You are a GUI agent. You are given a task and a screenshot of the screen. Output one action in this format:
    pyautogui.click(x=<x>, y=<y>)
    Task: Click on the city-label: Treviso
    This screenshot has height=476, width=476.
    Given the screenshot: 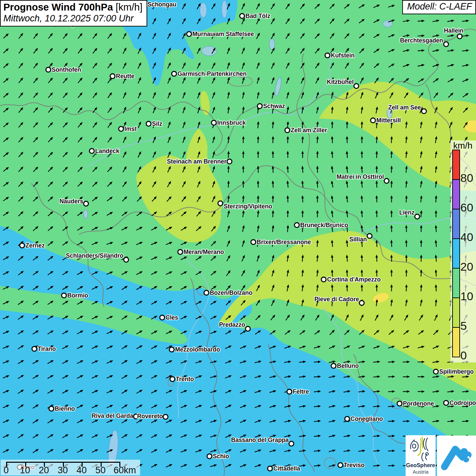 What is the action you would take?
    pyautogui.click(x=354, y=465)
    